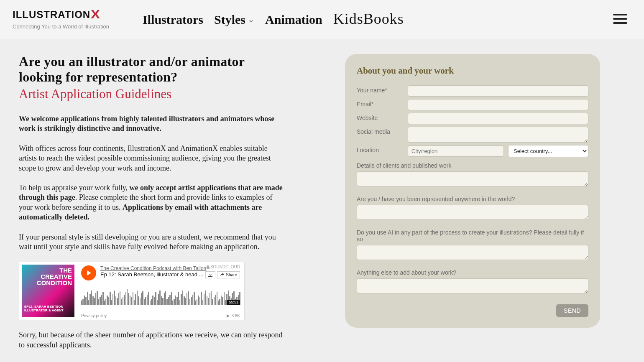 The width and height of the screenshot is (644, 362). I want to click on social-label: Social media, so click(380, 131).